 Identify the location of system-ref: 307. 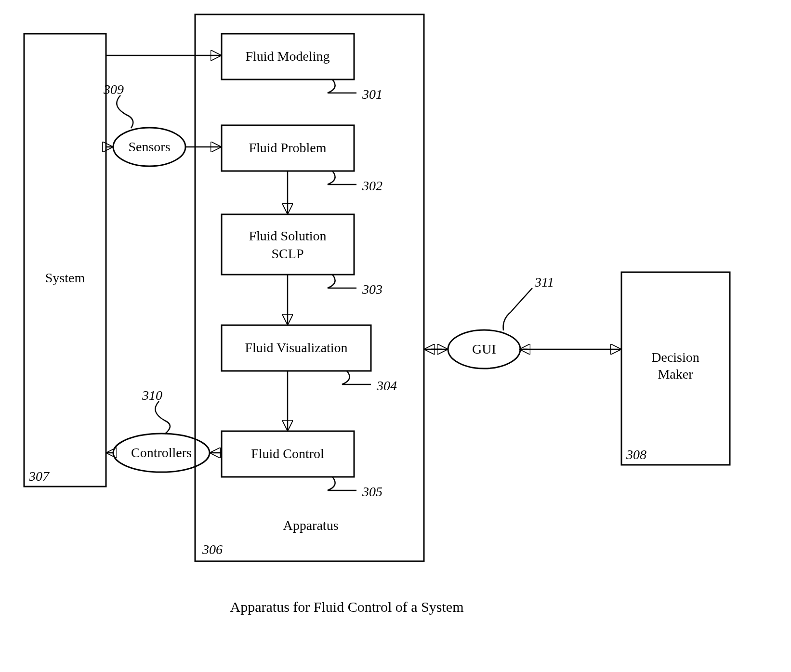
(39, 476).